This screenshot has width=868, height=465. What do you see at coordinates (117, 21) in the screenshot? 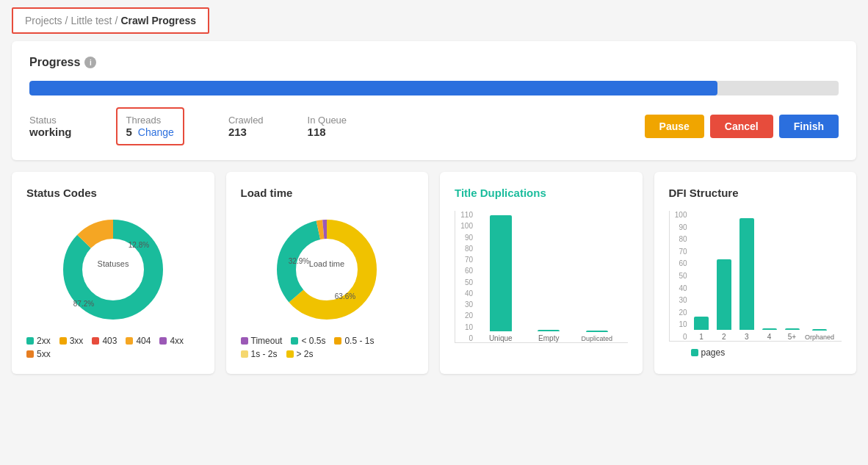
I see `breadcrumb-sep2: /` at bounding box center [117, 21].